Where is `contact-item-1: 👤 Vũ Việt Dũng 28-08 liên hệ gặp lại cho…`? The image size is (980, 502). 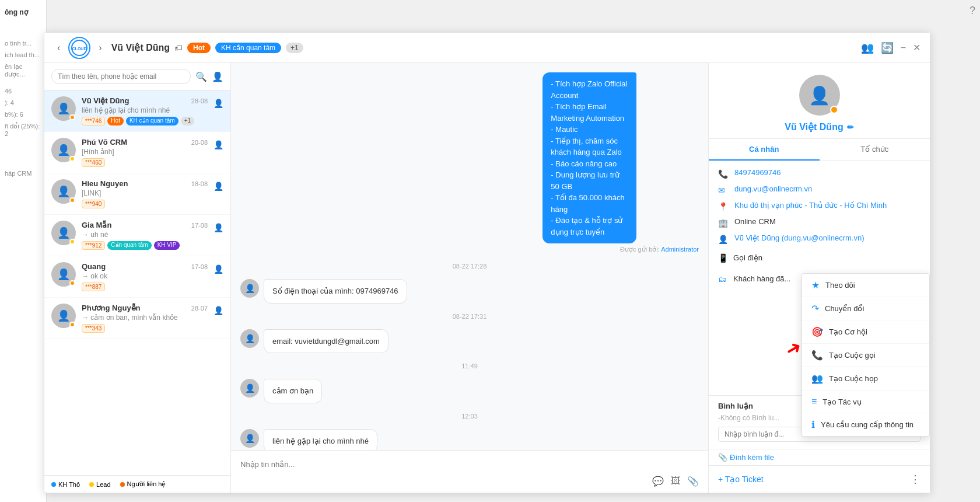 contact-item-1: 👤 Vũ Việt Dũng 28-08 liên hệ gặp lại cho… is located at coordinates (138, 111).